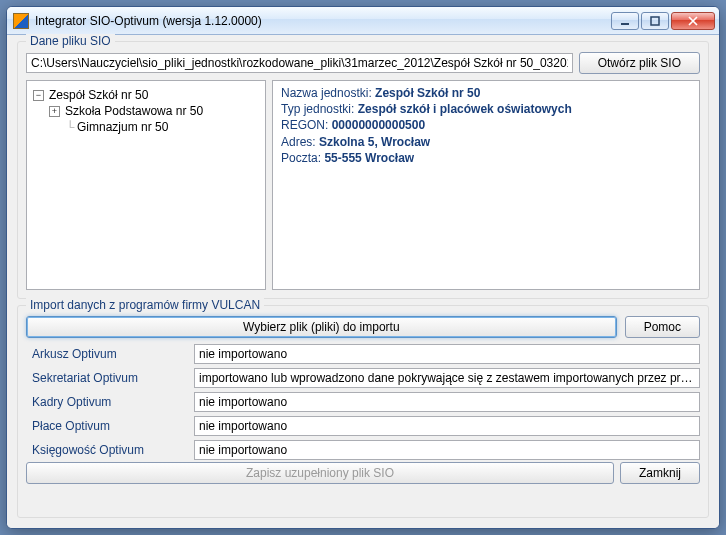 This screenshot has height=535, width=726. Describe the element at coordinates (363, 21) in the screenshot. I see `titlebar: Integrator SIO-Optivum (wersja 1.12.0000…` at that location.